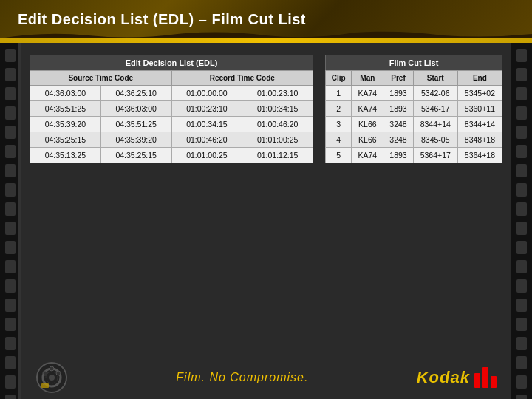  What do you see at coordinates (266, 41) in the screenshot?
I see `header-accent-band` at bounding box center [266, 41].